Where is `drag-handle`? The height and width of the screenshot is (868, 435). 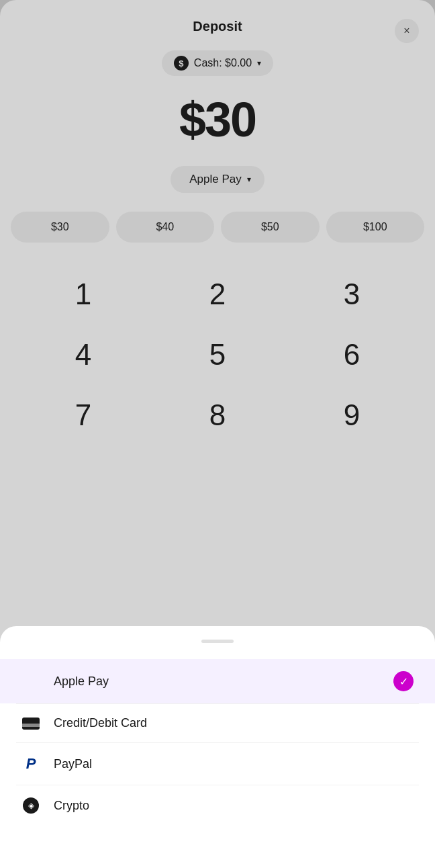 drag-handle is located at coordinates (218, 641).